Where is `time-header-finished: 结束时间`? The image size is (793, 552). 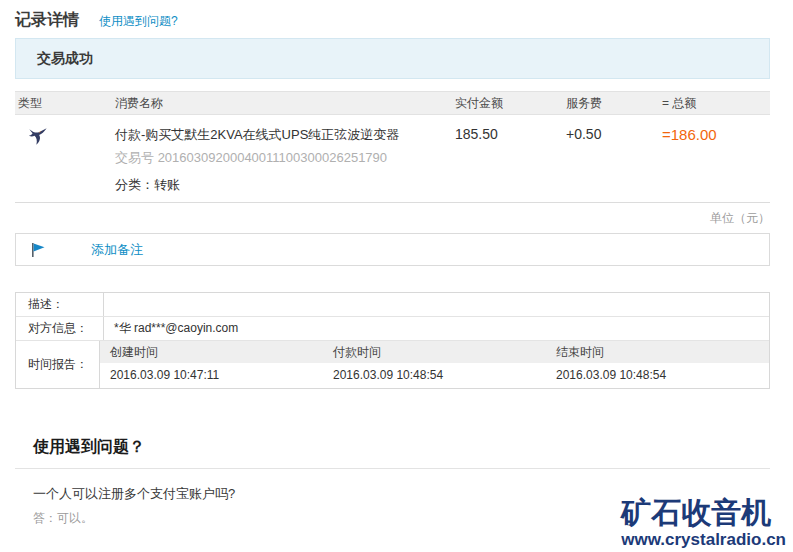 time-header-finished: 结束时间 is located at coordinates (658, 352).